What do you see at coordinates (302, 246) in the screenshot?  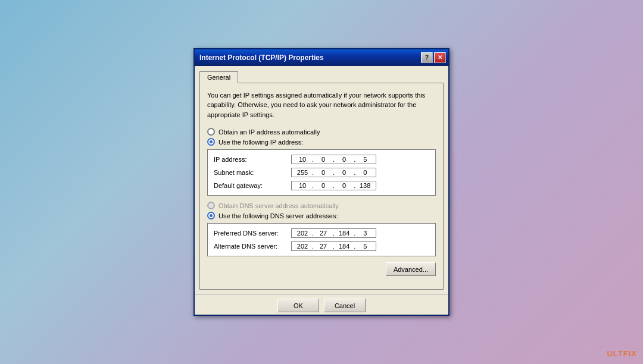 I see `adns-o1` at bounding box center [302, 246].